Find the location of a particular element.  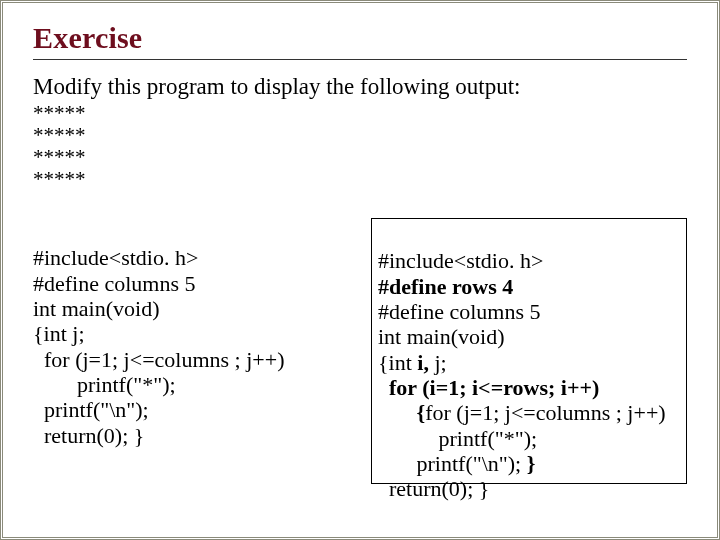

code-frag-new: { is located at coordinates (422, 412).